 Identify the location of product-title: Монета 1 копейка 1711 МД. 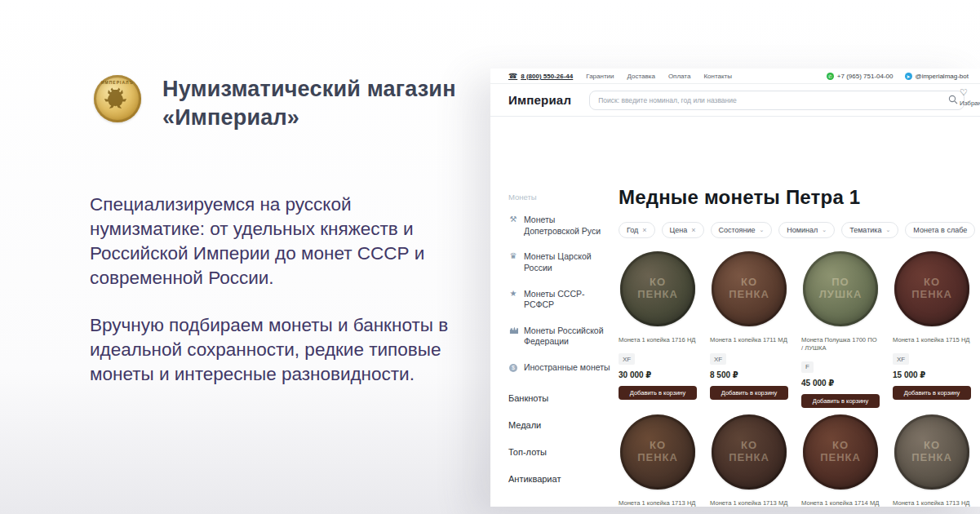
(749, 341).